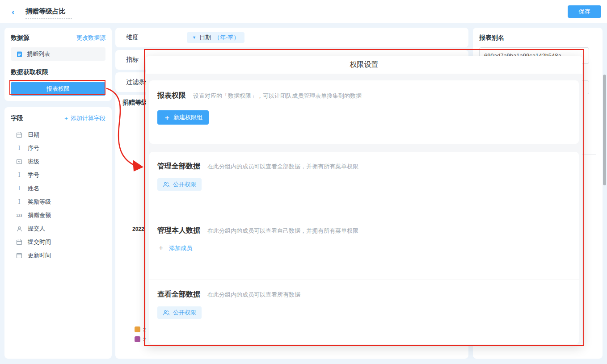 The height and width of the screenshot is (364, 607). Describe the element at coordinates (58, 229) in the screenshot. I see `field-item-submitter: 提交人` at that location.